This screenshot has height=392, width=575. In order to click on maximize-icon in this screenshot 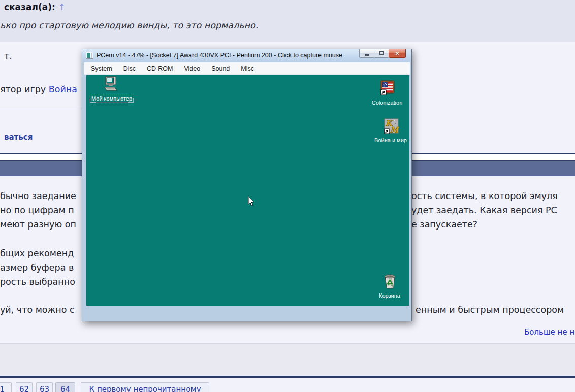, I will do `click(382, 53)`.